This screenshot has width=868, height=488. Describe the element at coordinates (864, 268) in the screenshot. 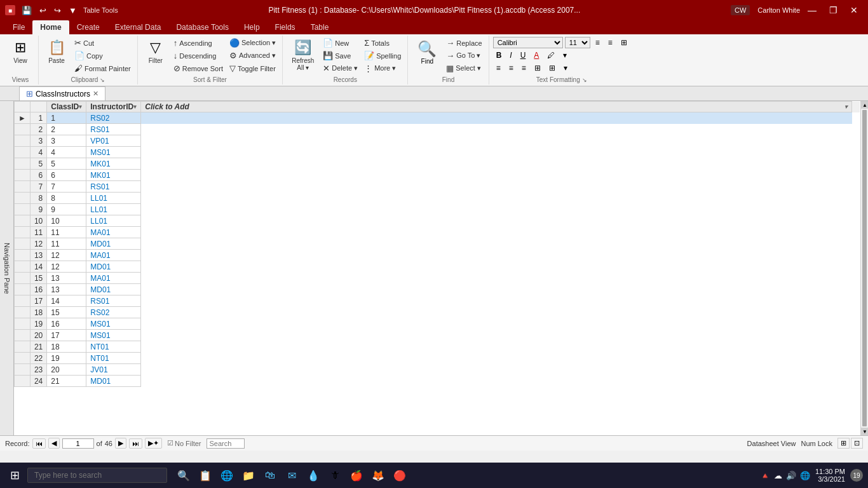

I see `vertical-scrollbar: ▲ ▼` at that location.